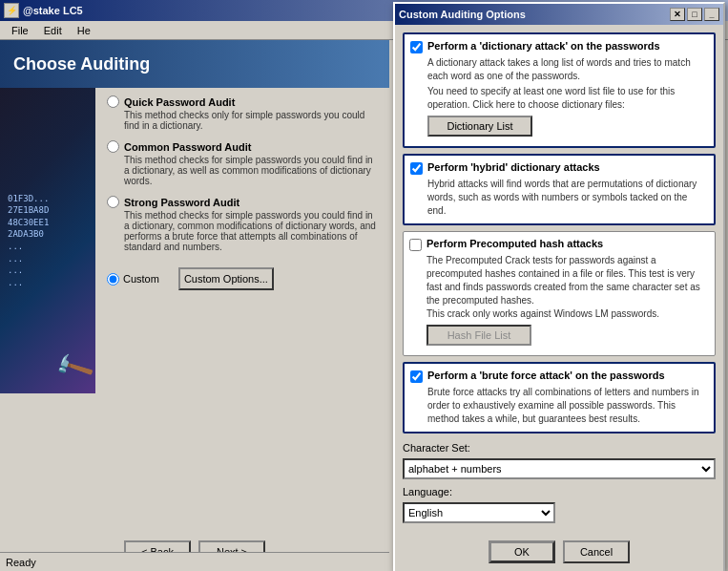 The height and width of the screenshot is (571, 728). Describe the element at coordinates (416, 168) in the screenshot. I see `hybrid-checkbox` at that location.